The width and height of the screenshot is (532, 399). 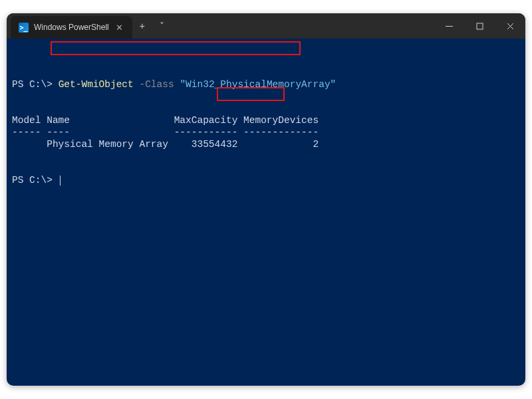 I want to click on tab-powershell: >_ Windows PowerShell ✕, so click(x=72, y=27).